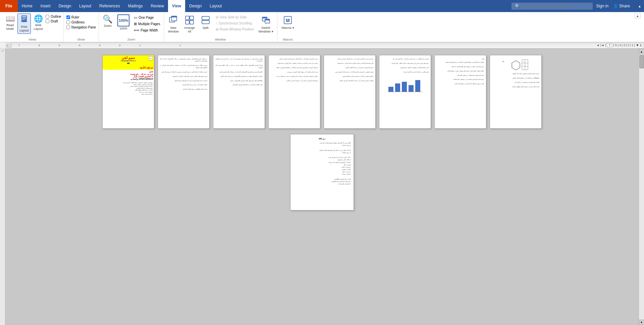 This screenshot has width=644, height=325. Describe the element at coordinates (3, 187) in the screenshot. I see `vertical-ruler: 123456789` at that location.